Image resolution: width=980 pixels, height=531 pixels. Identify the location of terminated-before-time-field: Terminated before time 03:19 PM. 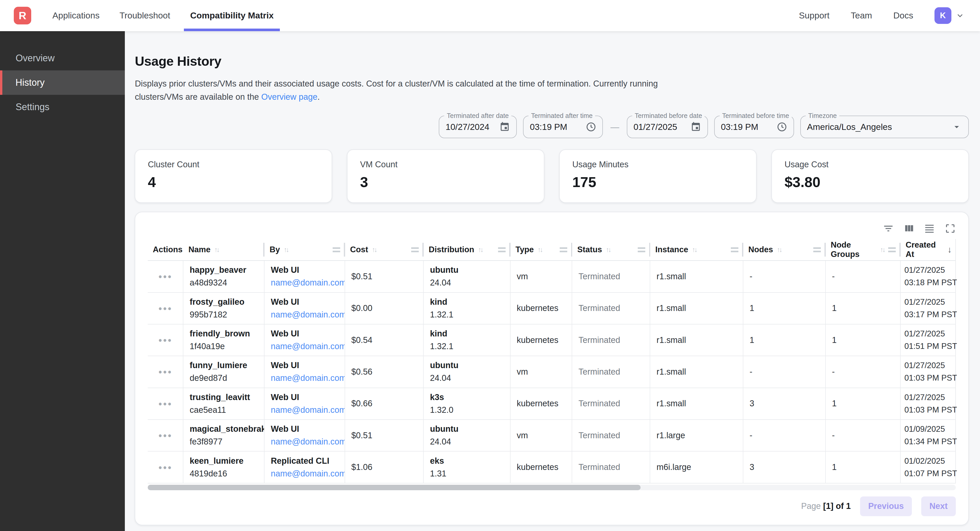
(754, 127).